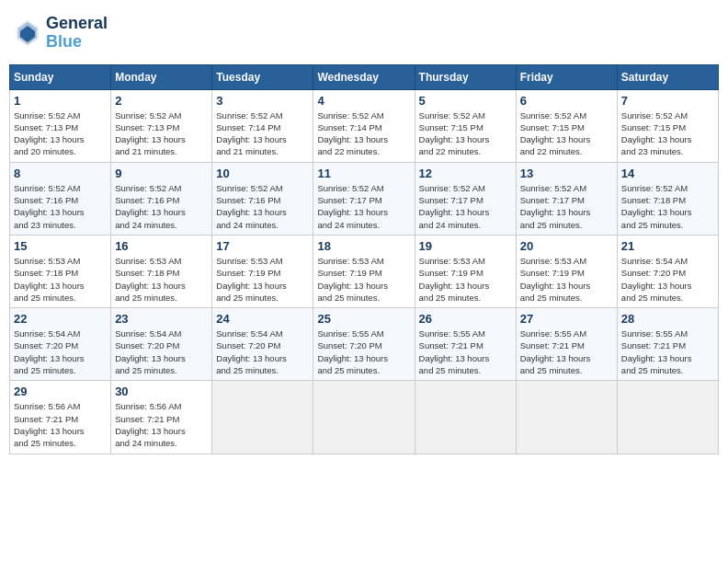  What do you see at coordinates (364, 418) in the screenshot?
I see `calendar-week-row: 29Sunrise: 5:56 AM Sunset: 7:21 PM Dayli…` at bounding box center [364, 418].